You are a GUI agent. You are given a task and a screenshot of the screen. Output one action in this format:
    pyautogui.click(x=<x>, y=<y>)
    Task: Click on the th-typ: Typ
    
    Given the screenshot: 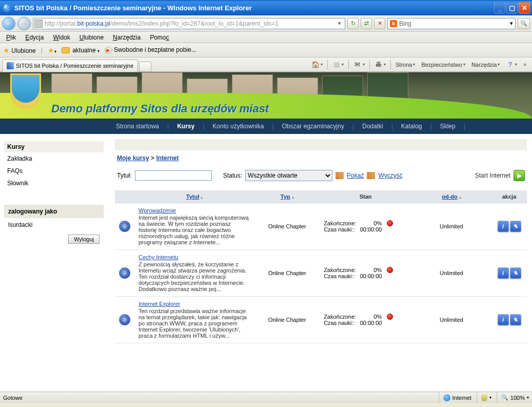 What is the action you would take?
    pyautogui.click(x=285, y=197)
    